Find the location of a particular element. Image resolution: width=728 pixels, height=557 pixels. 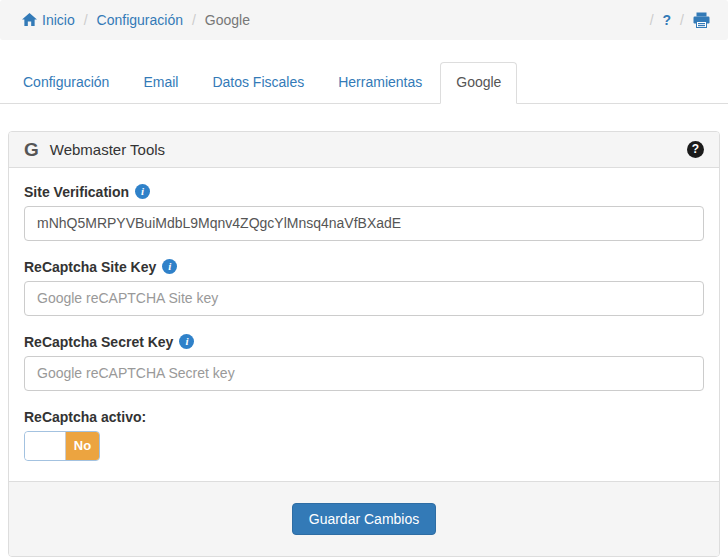

breadcrumb-label: Inicio is located at coordinates (58, 20).